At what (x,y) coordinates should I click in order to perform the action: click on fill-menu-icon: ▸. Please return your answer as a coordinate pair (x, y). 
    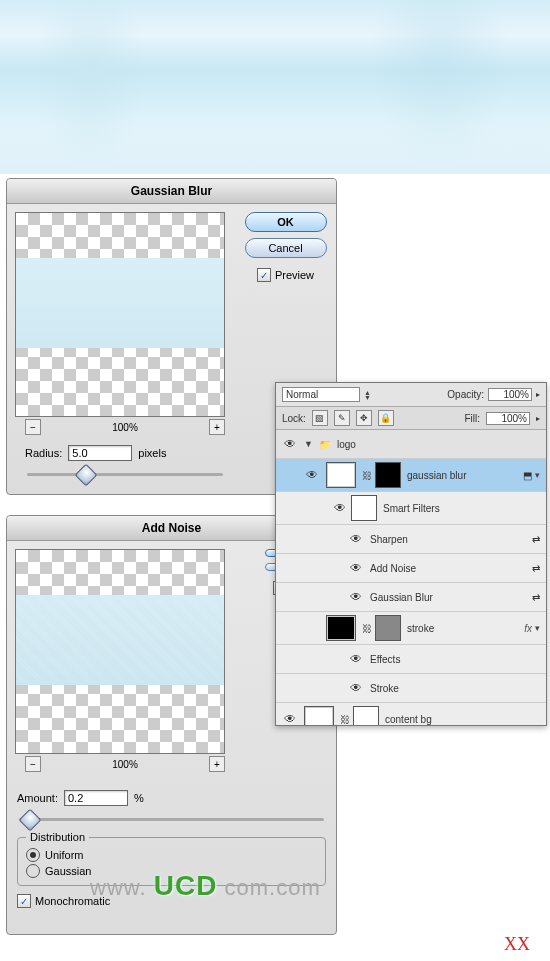
    Looking at the image, I should click on (538, 418).